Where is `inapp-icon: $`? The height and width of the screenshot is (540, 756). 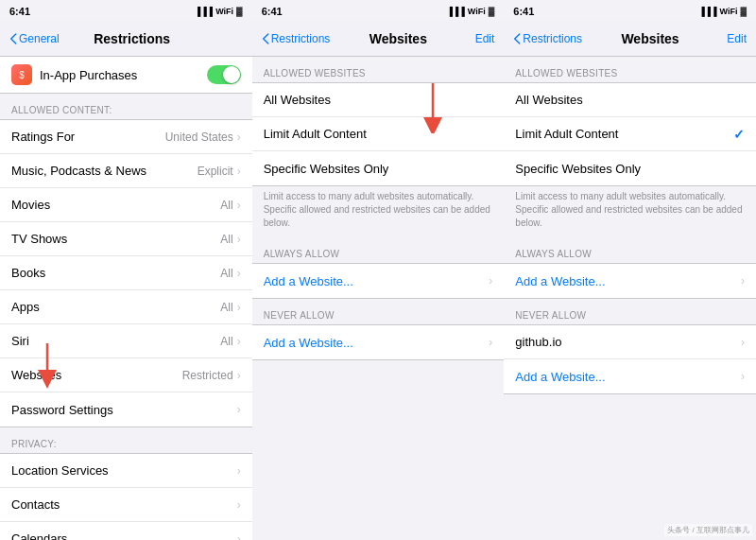
inapp-icon: $ is located at coordinates (22, 75).